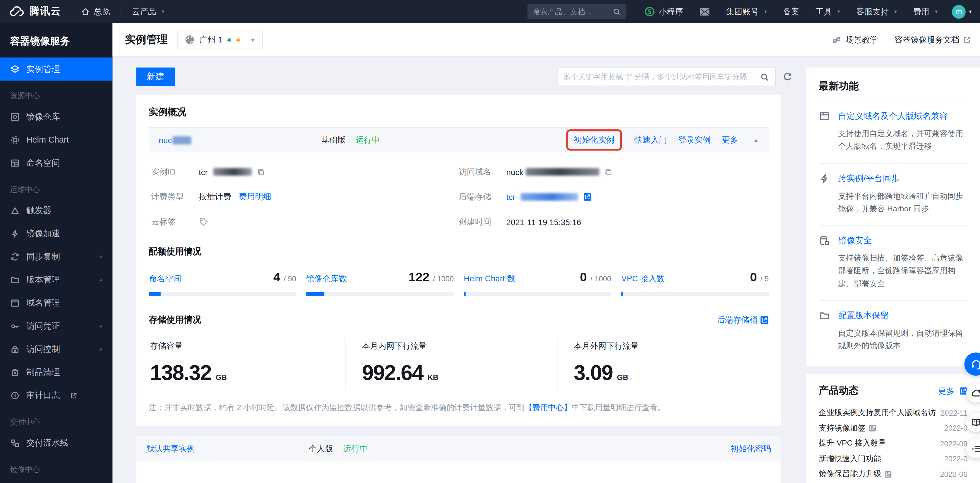 This screenshot has width=980, height=483. Describe the element at coordinates (218, 449) in the screenshot. I see `shared-instance-name-link: 默认共享实例` at that location.